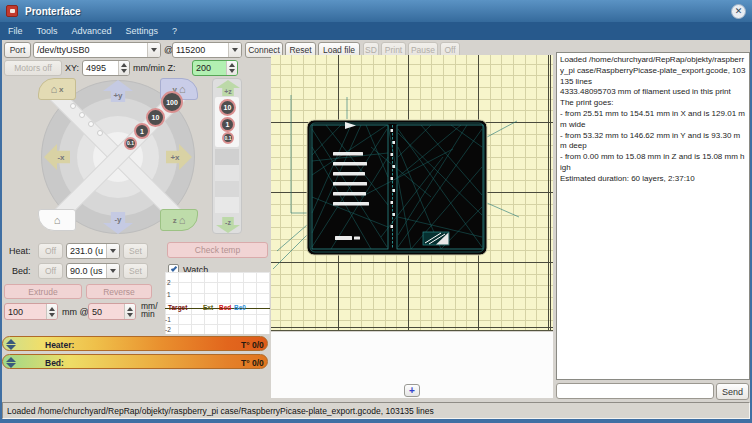 The height and width of the screenshot is (423, 752). I want to click on menubar: File Tools Advanced Settings ?, so click(376, 31).